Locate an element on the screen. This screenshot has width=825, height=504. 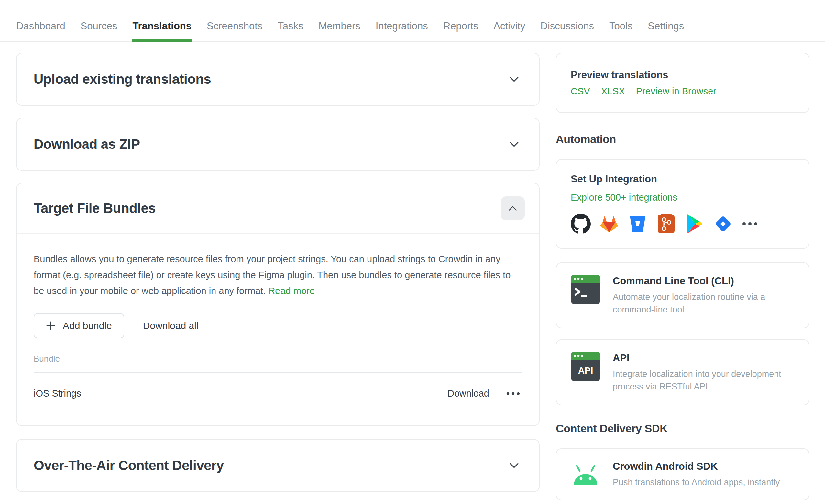
google-play-icon is located at coordinates (695, 224).